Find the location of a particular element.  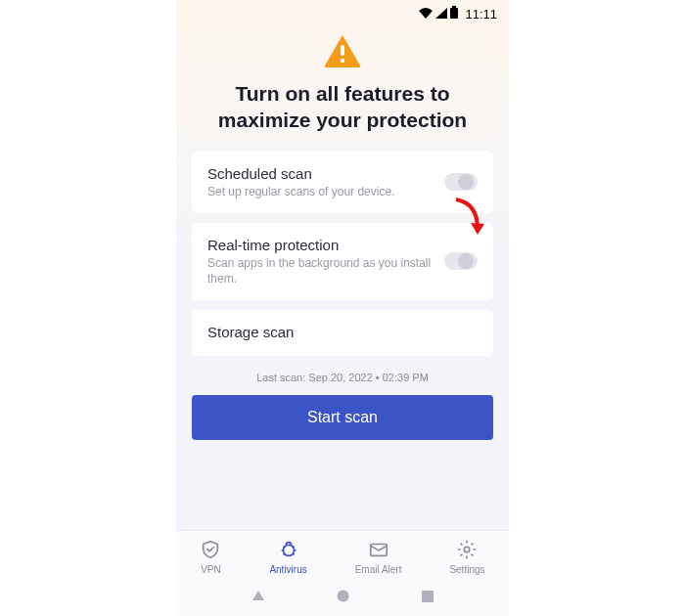

realtime-protection-toggle is located at coordinates (461, 261).